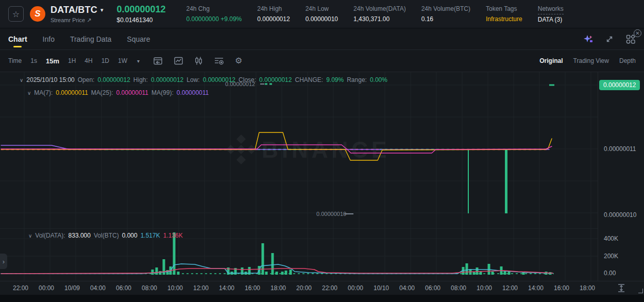 This screenshot has width=644, height=302. I want to click on time-axis-label: 20:00, so click(304, 288).